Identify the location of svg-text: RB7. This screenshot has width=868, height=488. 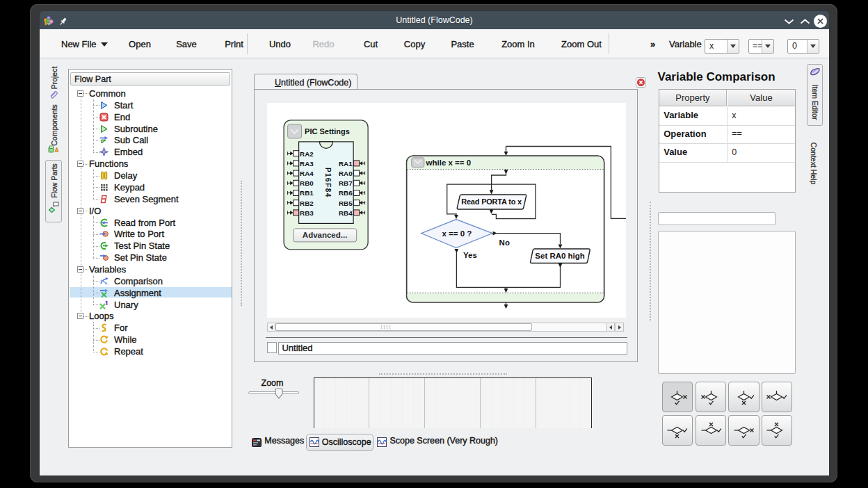
(346, 184).